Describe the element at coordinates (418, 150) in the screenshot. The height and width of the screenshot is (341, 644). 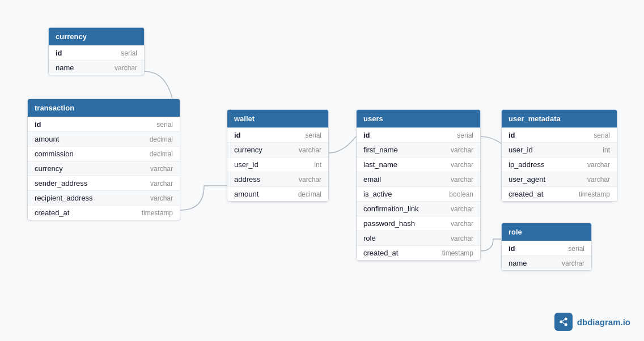
I see `table-row: first_name varchar` at that location.